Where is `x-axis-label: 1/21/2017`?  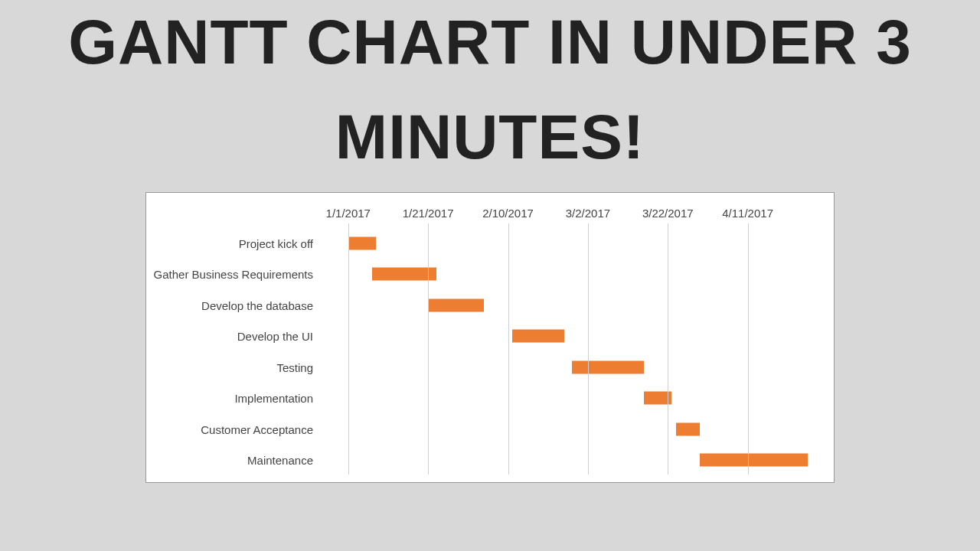
x-axis-label: 1/21/2017 is located at coordinates (429, 213).